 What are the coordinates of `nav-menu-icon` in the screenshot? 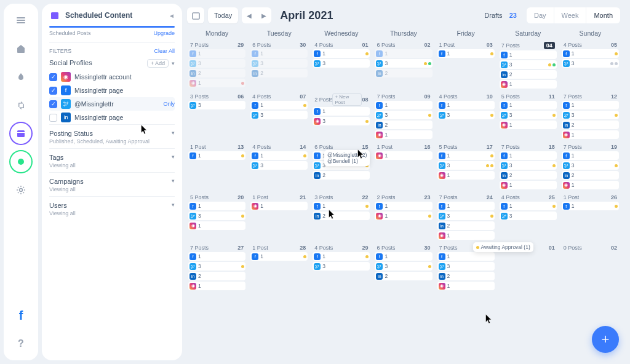 It's located at (21, 20).